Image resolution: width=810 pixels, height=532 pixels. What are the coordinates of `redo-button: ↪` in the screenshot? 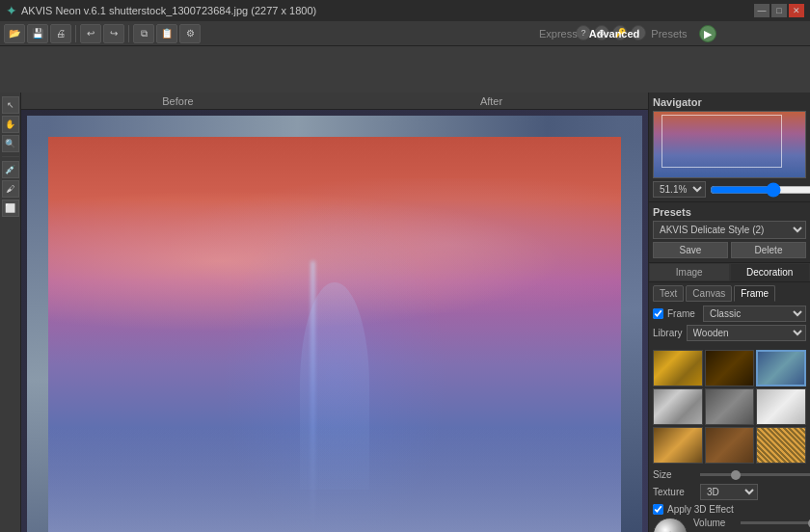 It's located at (114, 34).